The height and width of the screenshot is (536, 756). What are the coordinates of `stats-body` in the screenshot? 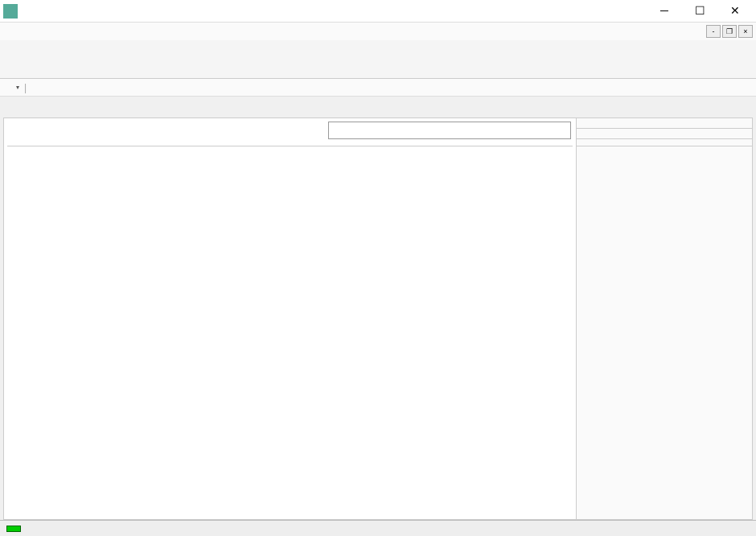 It's located at (664, 134).